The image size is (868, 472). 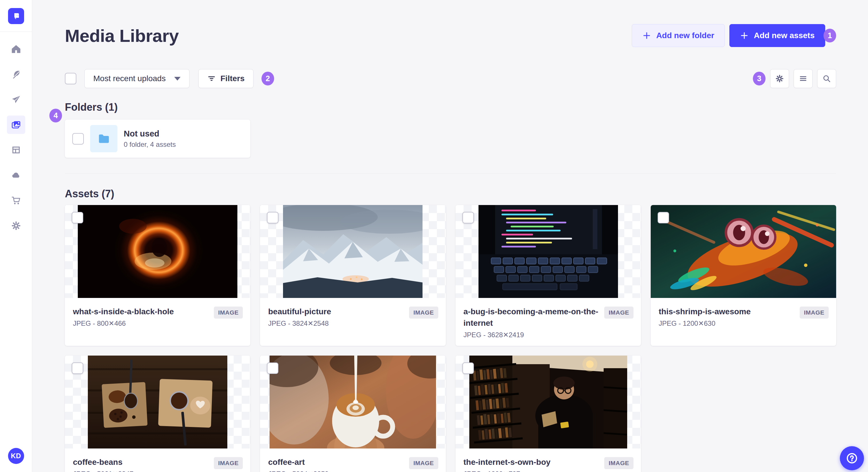 What do you see at coordinates (532, 335) in the screenshot?
I see `asset-meta: JPEG - 3628✕2419` at bounding box center [532, 335].